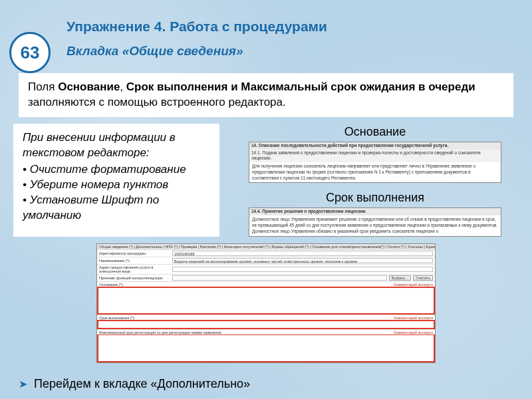 Image resolution: width=532 pixels, height=399 pixels. What do you see at coordinates (375, 222) in the screenshot?
I see `shot2-body-line1: Должностное лицо Управления принимает ре…` at bounding box center [375, 222].